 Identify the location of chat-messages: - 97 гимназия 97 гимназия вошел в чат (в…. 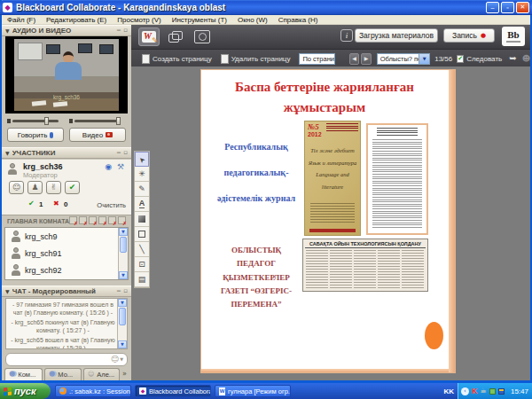
(66, 324).